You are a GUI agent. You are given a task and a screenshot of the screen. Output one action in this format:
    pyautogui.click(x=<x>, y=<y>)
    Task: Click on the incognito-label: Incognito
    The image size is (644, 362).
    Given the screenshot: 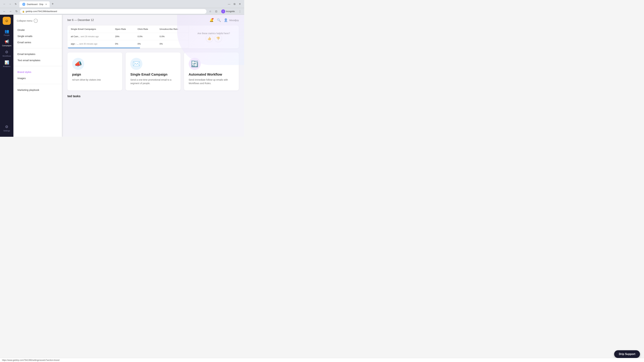 What is the action you would take?
    pyautogui.click(x=230, y=11)
    